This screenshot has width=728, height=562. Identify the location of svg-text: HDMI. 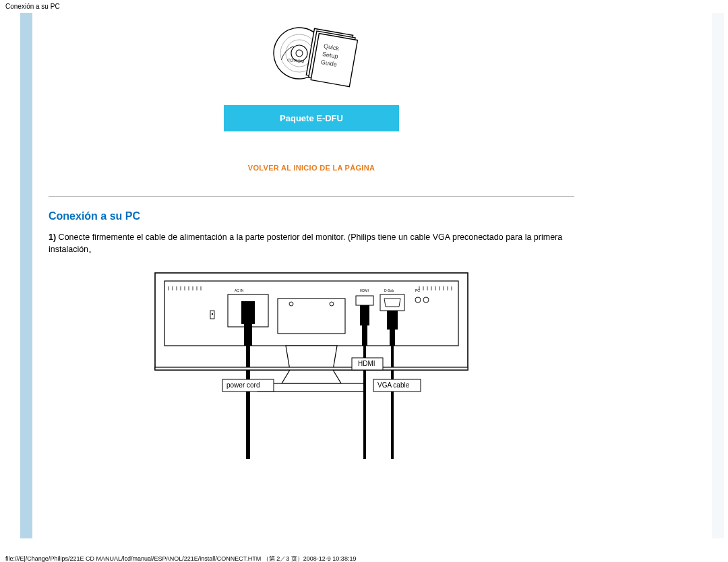
(364, 290).